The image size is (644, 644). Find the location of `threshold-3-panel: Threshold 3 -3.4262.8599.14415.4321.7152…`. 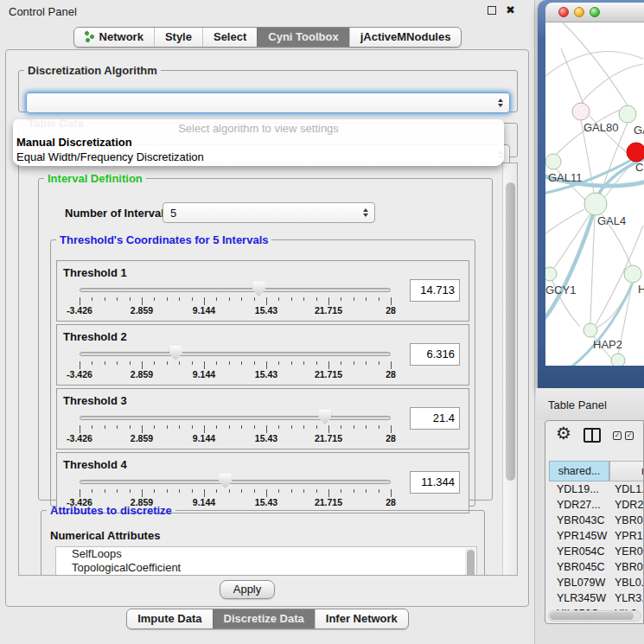

threshold-3-panel: Threshold 3 -3.4262.8599.14415.4321.7152… is located at coordinates (263, 418).